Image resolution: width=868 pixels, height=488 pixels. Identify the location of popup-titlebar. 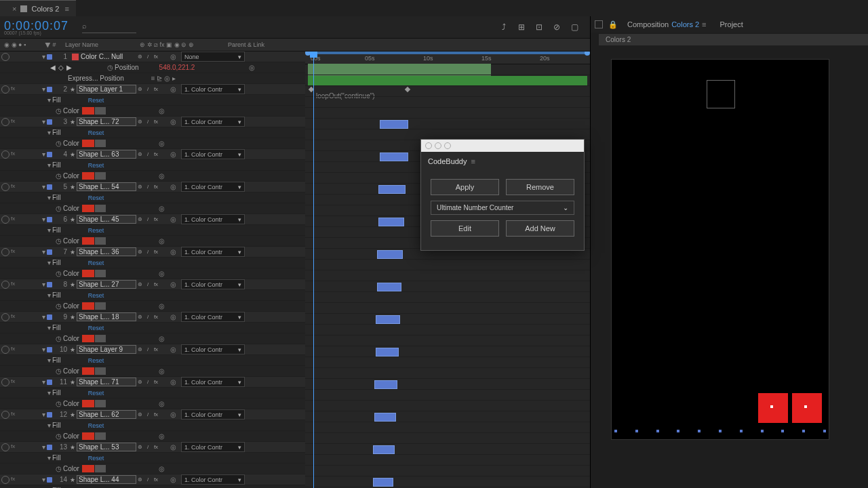
(502, 146).